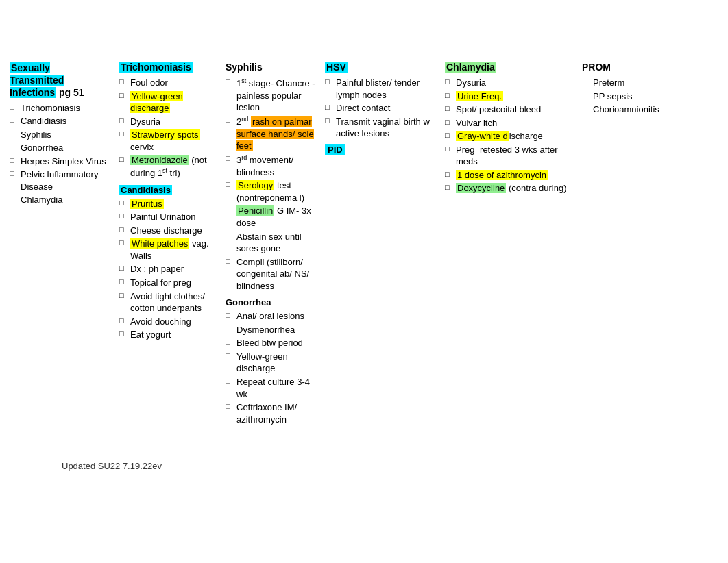 The height and width of the screenshot is (563, 728). Describe the element at coordinates (112, 466) in the screenshot. I see `footer-text: Updated SU22 7.19.22ev` at that location.